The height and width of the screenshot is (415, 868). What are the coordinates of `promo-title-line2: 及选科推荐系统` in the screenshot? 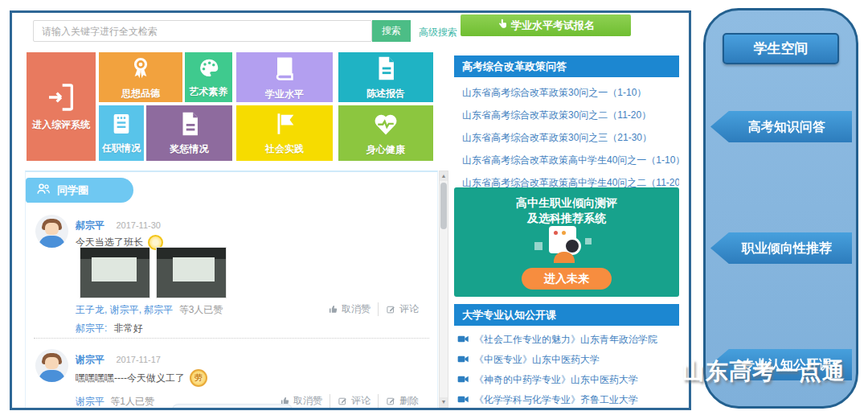 It's located at (567, 219).